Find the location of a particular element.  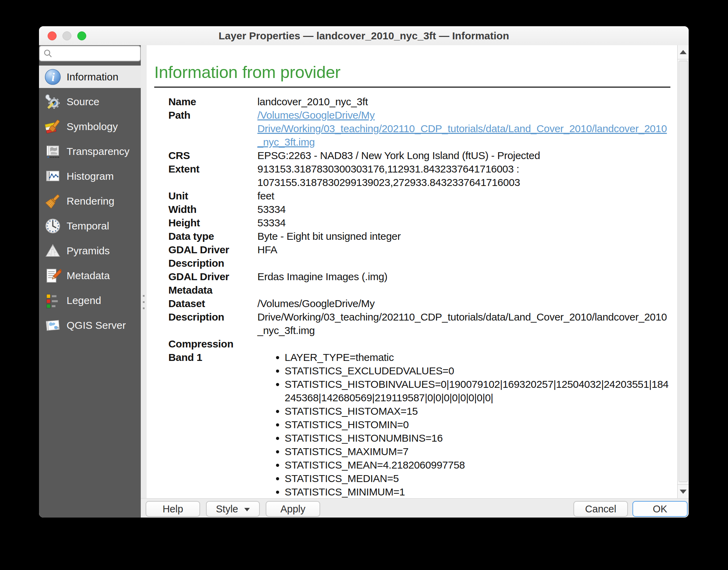

sidebar-item-label: Rendering is located at coordinates (90, 201).